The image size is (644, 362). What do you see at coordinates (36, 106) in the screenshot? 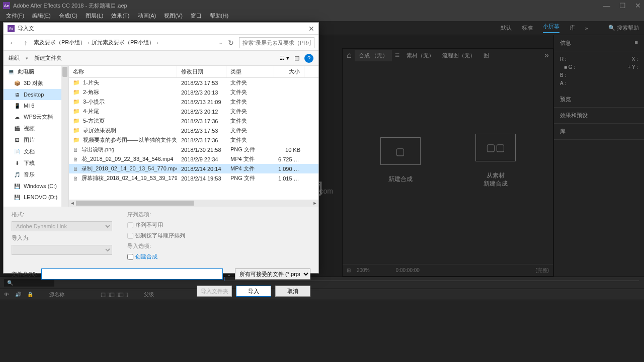
I see `nav-item: 📱MI 6` at bounding box center [36, 106].